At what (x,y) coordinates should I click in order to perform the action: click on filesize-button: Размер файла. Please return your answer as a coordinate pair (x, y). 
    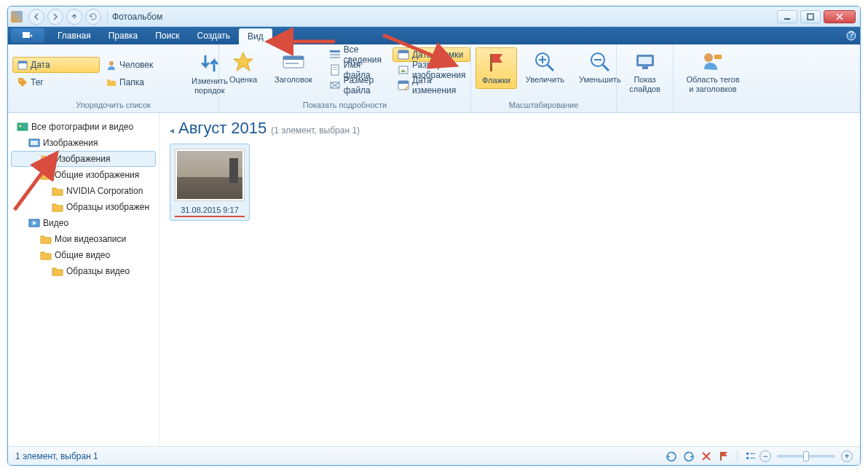
    Looking at the image, I should click on (355, 85).